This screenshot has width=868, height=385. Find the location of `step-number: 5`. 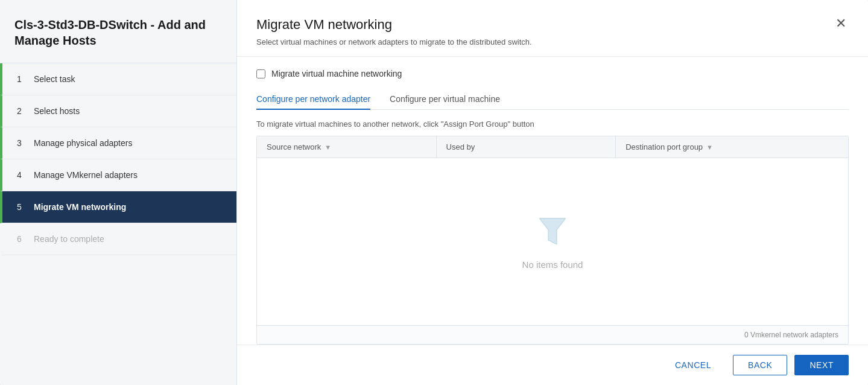

step-number: 5 is located at coordinates (22, 207).